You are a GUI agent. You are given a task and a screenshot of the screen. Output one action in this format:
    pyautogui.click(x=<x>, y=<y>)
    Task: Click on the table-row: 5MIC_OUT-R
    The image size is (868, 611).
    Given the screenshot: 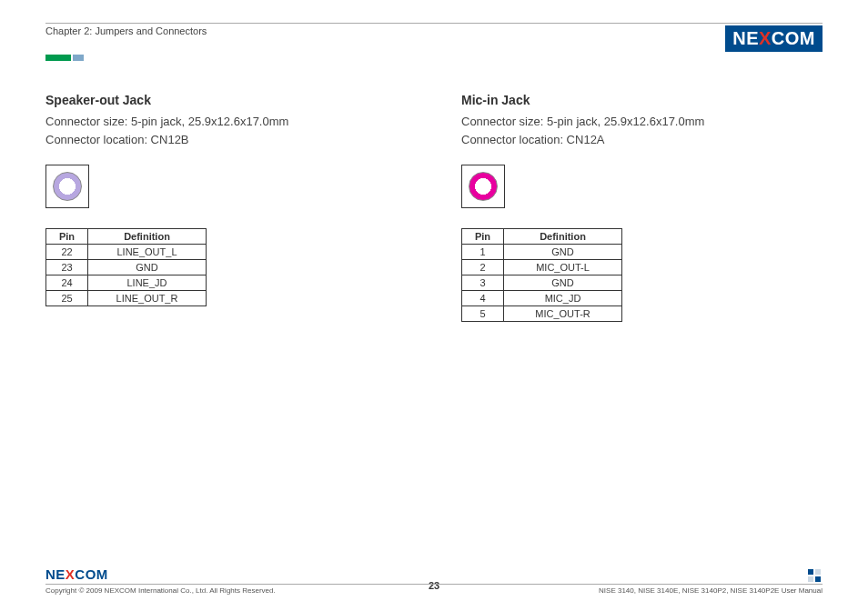 What is the action you would take?
    pyautogui.click(x=542, y=315)
    